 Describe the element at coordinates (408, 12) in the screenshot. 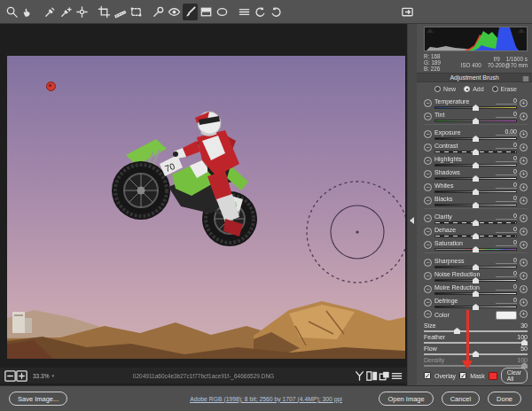

I see `toggle-fullscreen-button` at that location.